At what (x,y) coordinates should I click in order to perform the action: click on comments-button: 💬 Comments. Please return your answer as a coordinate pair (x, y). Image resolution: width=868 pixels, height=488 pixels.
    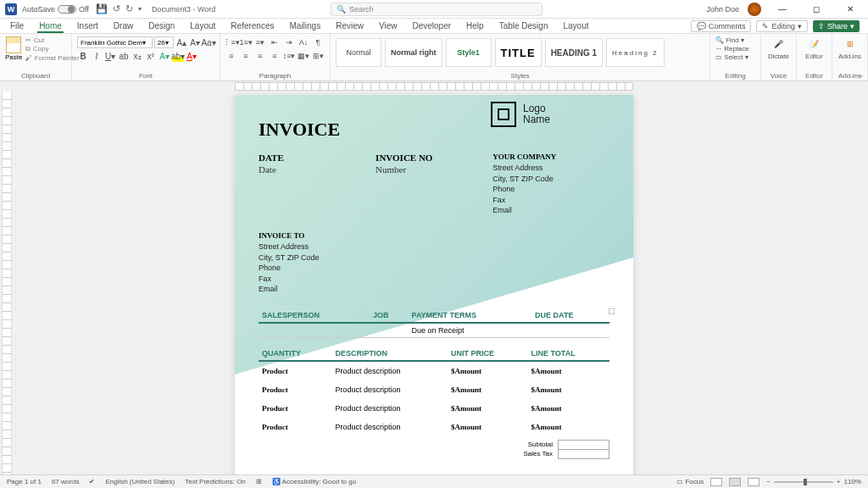
    Looking at the image, I should click on (721, 26).